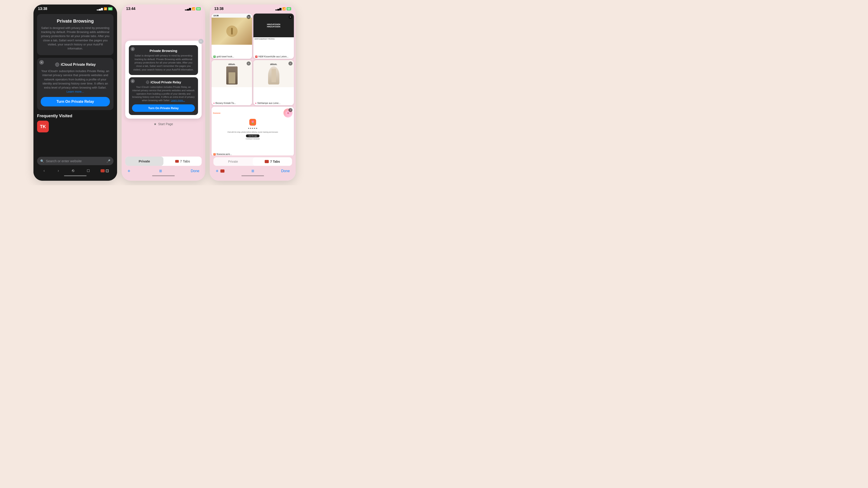  Describe the element at coordinates (194, 9) in the screenshot. I see `wifi-icon-2: 📶` at that location.